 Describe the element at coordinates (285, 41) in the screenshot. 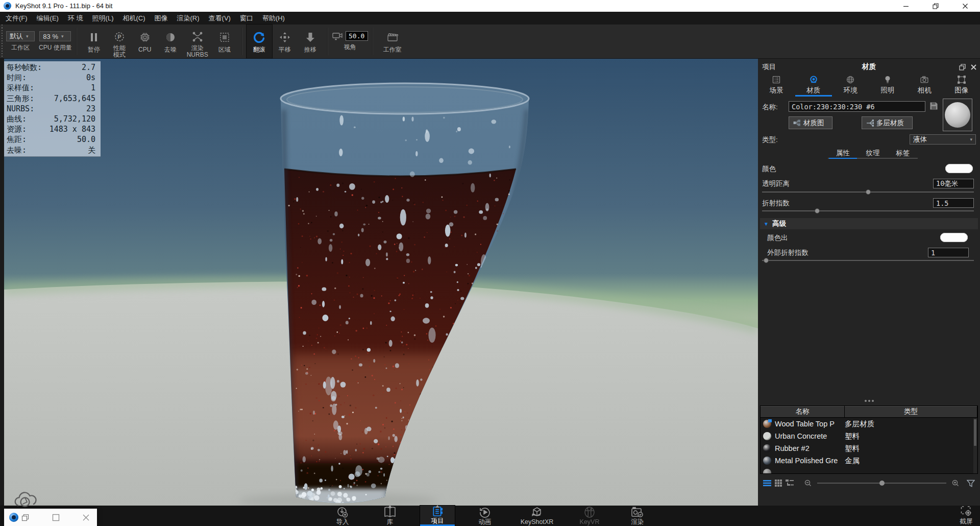

I see `pan-button: 平移` at that location.